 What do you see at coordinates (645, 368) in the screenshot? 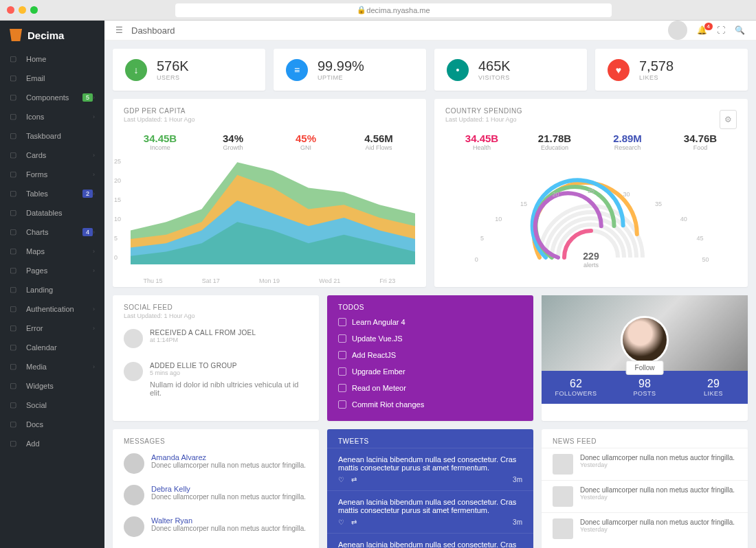
I see `follow-button: Follow` at bounding box center [645, 368].